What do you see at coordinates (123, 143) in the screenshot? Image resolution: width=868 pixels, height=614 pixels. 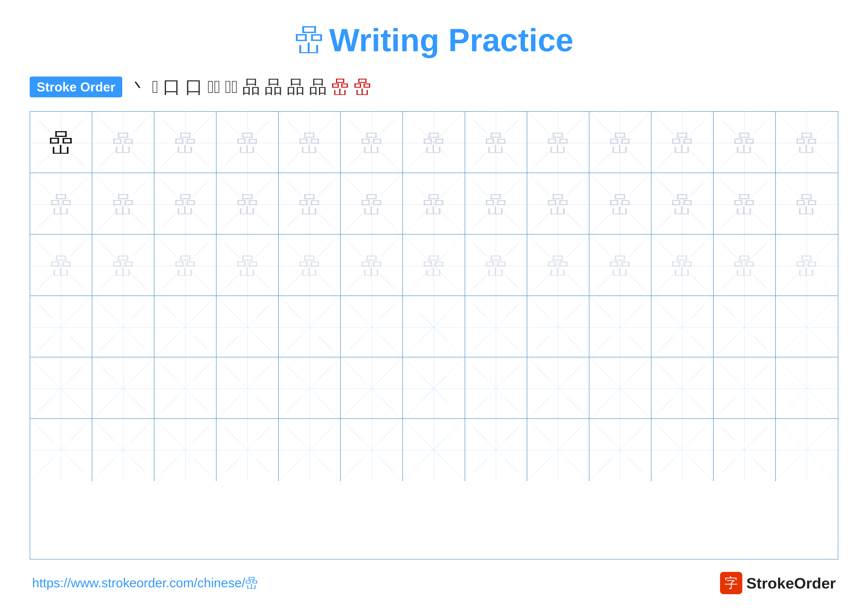 I see `grid-cell-r1-c2: 嵒` at bounding box center [123, 143].